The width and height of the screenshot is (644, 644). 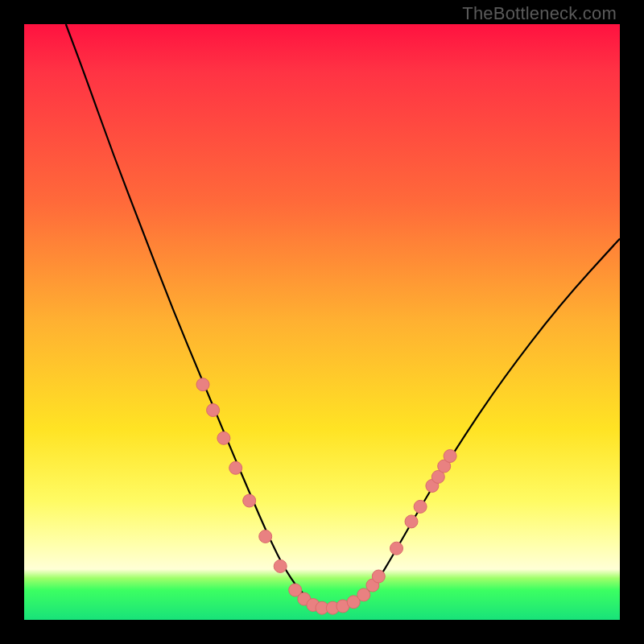 What do you see at coordinates (539, 14) in the screenshot?
I see `watermark-text: TheBottleneck.com` at bounding box center [539, 14].